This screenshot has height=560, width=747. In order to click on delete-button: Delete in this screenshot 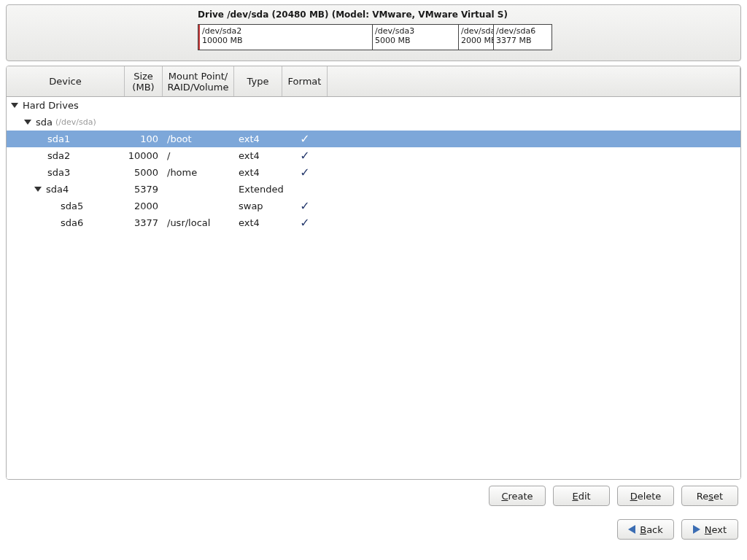, I will do `click(646, 496)`.